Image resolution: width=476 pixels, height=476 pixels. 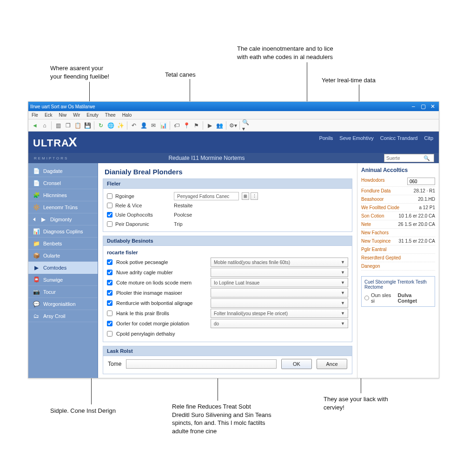 I want to click on option-label: Rentlurcie with bolpontial aligrage, so click(x=162, y=303).